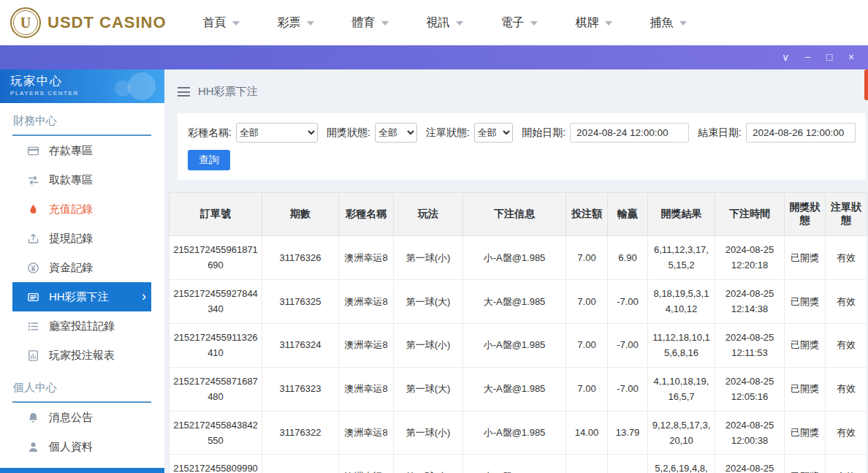 This screenshot has height=473, width=868. What do you see at coordinates (144, 297) in the screenshot?
I see `chevron-right-icon: ›` at bounding box center [144, 297].